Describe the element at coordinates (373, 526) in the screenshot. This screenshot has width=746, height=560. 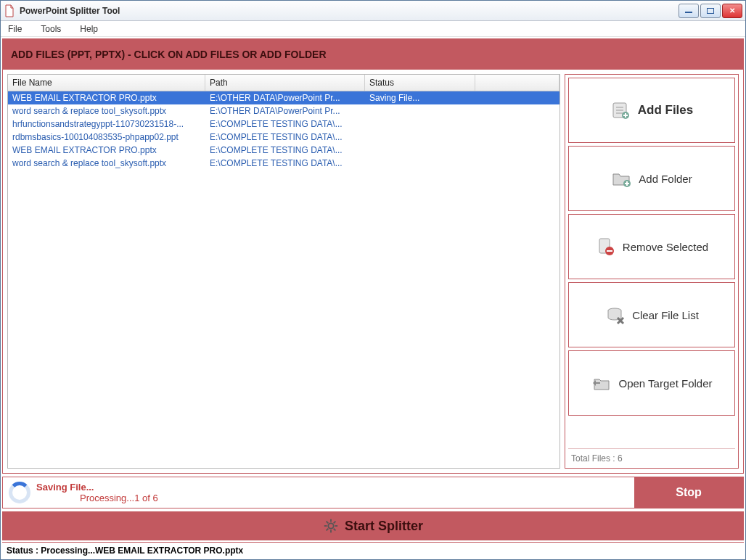
I see `start-splitter-button: Start Splitter` at that location.